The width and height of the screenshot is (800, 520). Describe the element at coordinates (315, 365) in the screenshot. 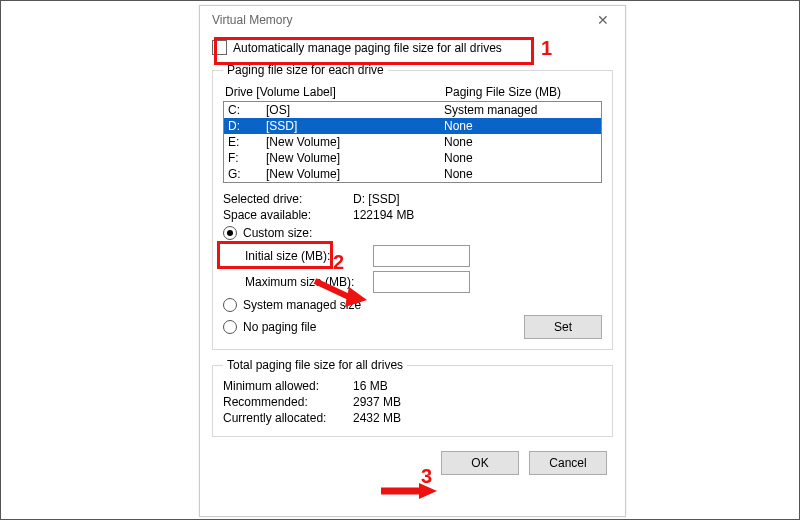

I see `paging-total-legend: Total paging file size for all drives` at that location.